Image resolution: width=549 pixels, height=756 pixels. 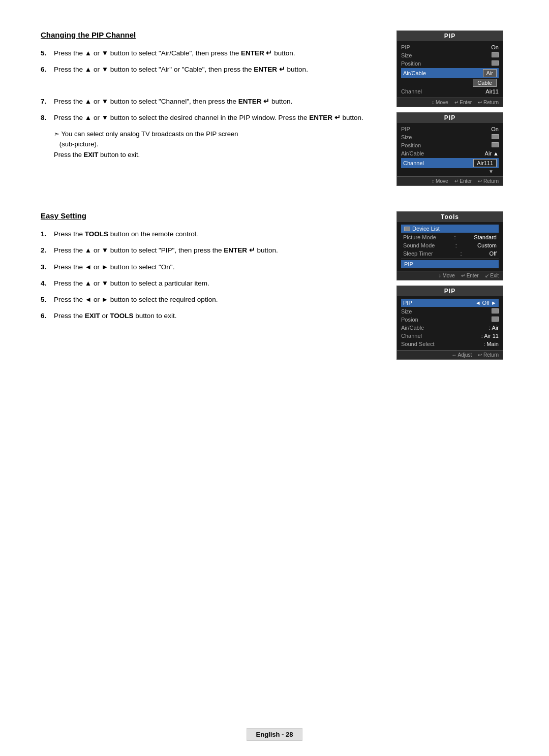 What do you see at coordinates (450, 264) in the screenshot?
I see `tools-pip-selected: PIP` at bounding box center [450, 264].